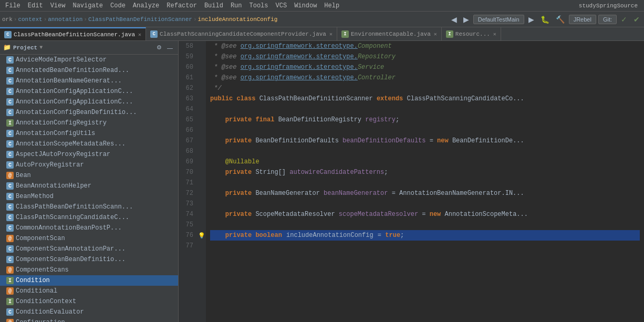 Image resolution: width=644 pixels, height=322 pixels. What do you see at coordinates (89, 144) in the screenshot?
I see `sidebar-item-annotationscope: C AnnotationScopeMetadataRes...` at bounding box center [89, 144].